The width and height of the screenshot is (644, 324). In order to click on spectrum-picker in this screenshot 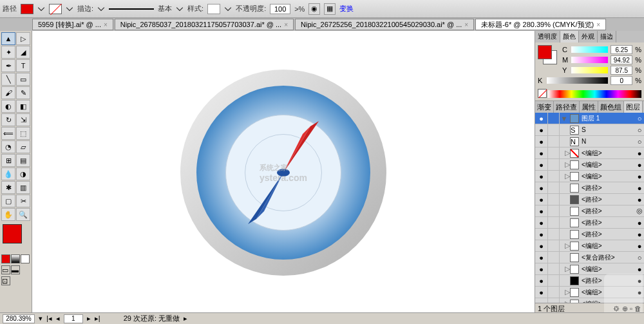, I will do `click(595, 94)`.